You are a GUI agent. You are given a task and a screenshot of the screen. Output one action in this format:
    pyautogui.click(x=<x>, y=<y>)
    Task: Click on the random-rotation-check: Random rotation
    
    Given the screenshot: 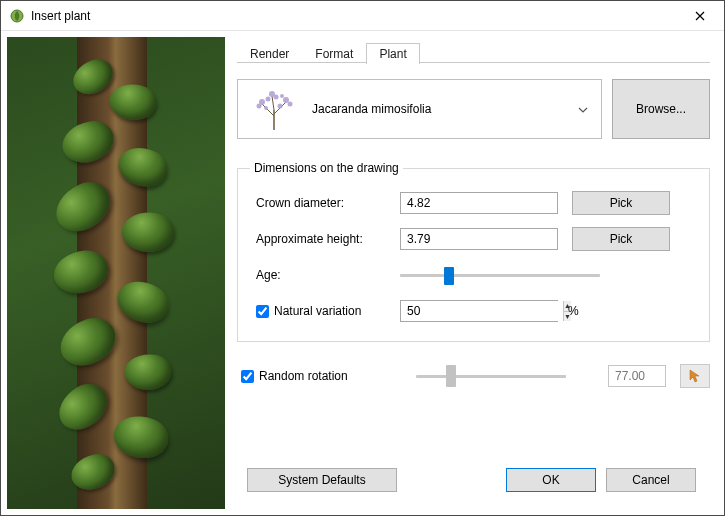 What is the action you would take?
    pyautogui.click(x=294, y=376)
    